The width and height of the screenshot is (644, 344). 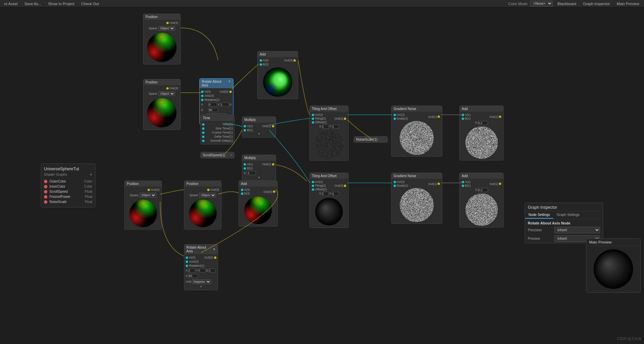 I want to click on node-time-title: Time, so click(x=217, y=118).